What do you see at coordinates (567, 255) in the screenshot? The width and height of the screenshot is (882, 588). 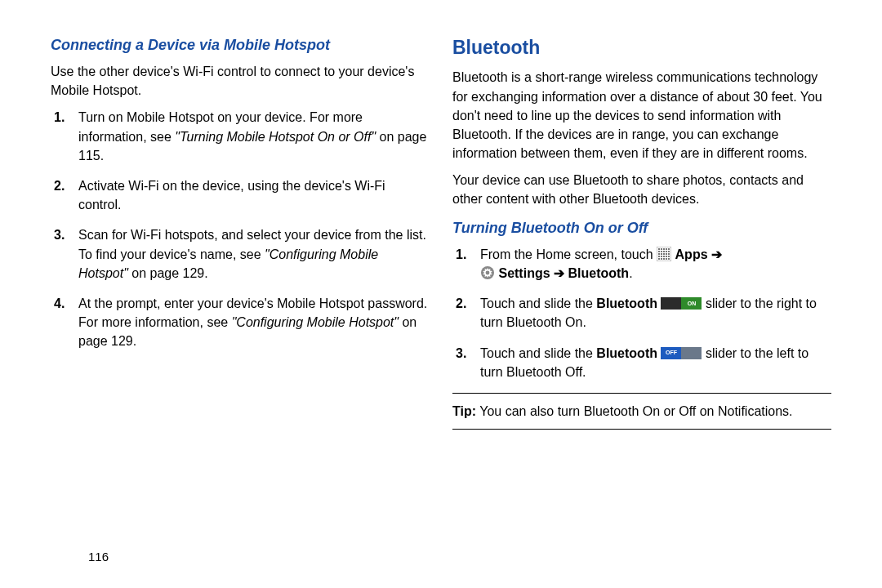 I see `step-text: From the Home screen, touch` at bounding box center [567, 255].